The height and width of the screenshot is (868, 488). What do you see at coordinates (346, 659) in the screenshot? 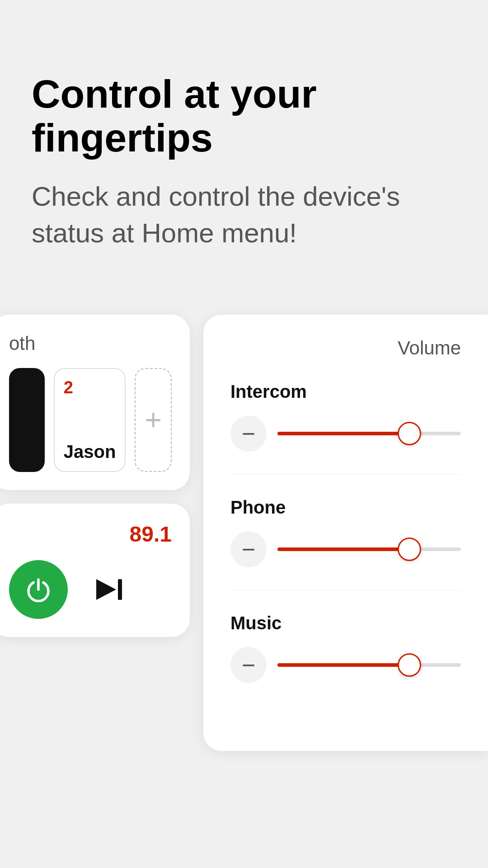
I see `music-section: Music −` at bounding box center [346, 659].